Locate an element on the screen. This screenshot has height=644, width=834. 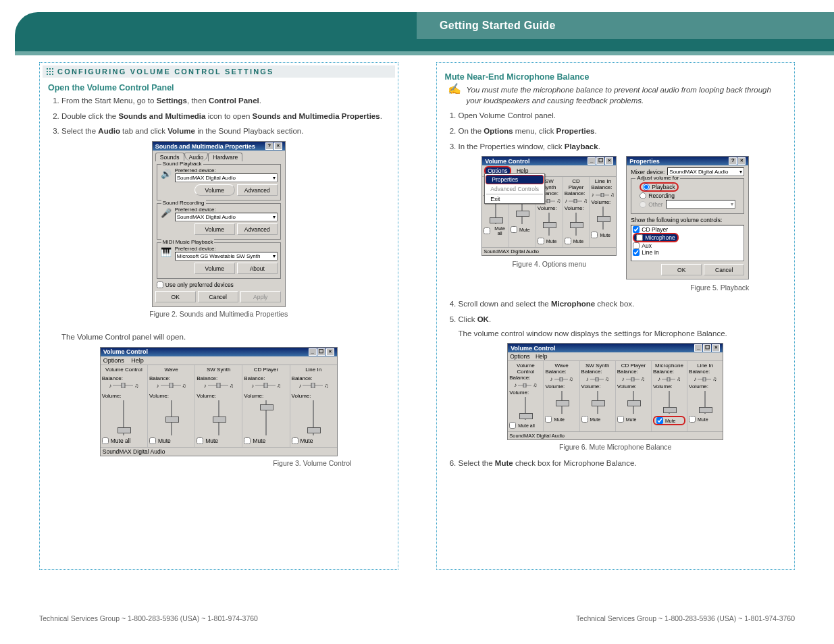
tab-audio: Audio is located at coordinates (197, 157).